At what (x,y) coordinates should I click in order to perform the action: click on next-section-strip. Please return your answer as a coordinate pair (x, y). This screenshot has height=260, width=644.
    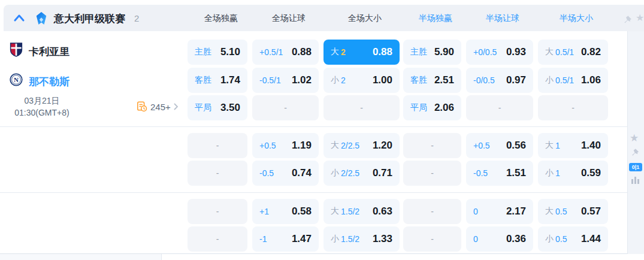
    Looking at the image, I should click on (314, 256).